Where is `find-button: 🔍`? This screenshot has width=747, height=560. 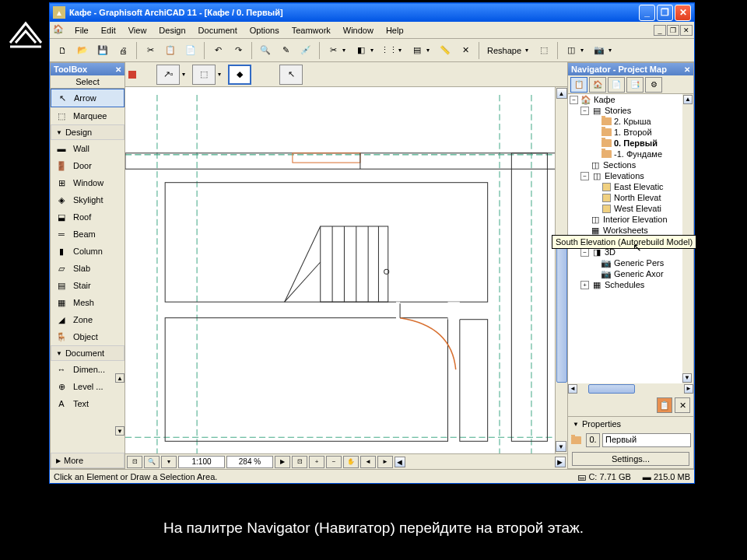 find-button: 🔍 is located at coordinates (265, 51).